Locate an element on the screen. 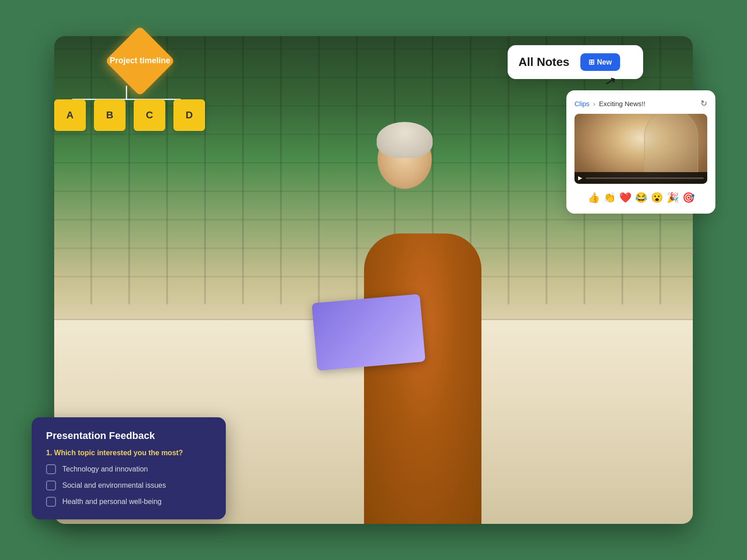  feedback-card-title: Presentation Feedback is located at coordinates (129, 436).